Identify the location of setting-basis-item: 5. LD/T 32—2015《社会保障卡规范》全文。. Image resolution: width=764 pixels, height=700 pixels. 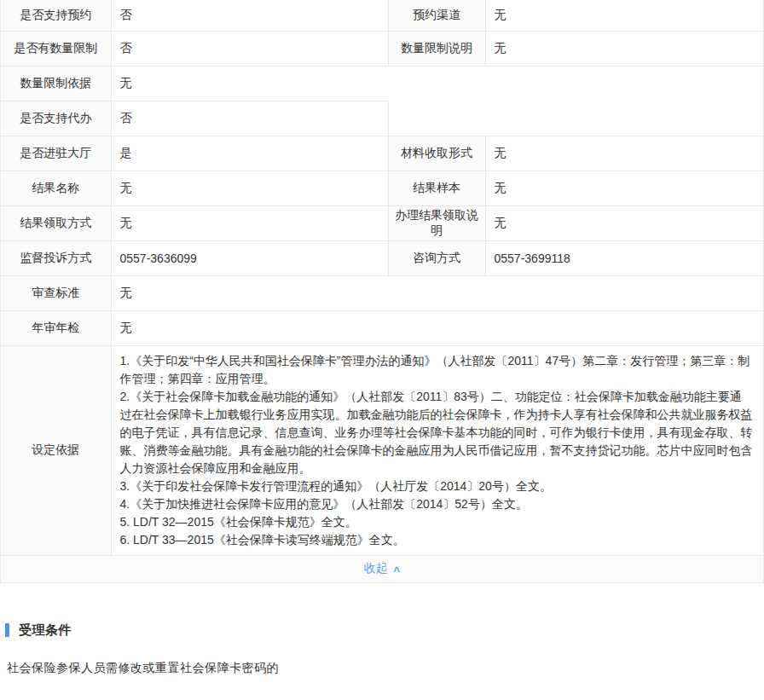
(437, 522).